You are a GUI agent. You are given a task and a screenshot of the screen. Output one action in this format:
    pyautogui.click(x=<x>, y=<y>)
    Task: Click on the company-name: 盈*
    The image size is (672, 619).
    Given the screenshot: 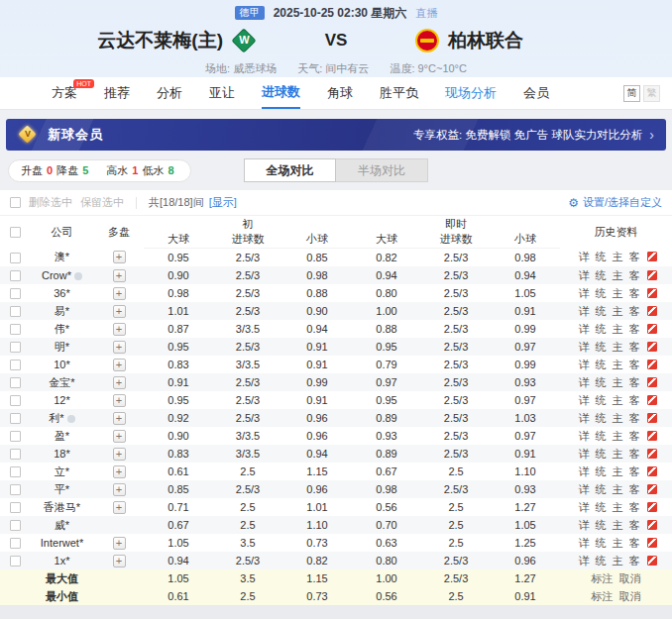 What is the action you would take?
    pyautogui.click(x=61, y=436)
    